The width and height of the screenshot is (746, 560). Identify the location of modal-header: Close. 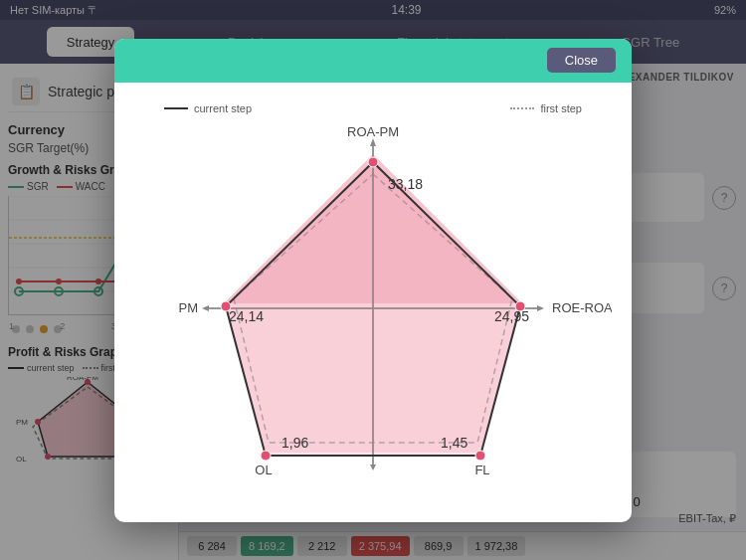
(373, 61).